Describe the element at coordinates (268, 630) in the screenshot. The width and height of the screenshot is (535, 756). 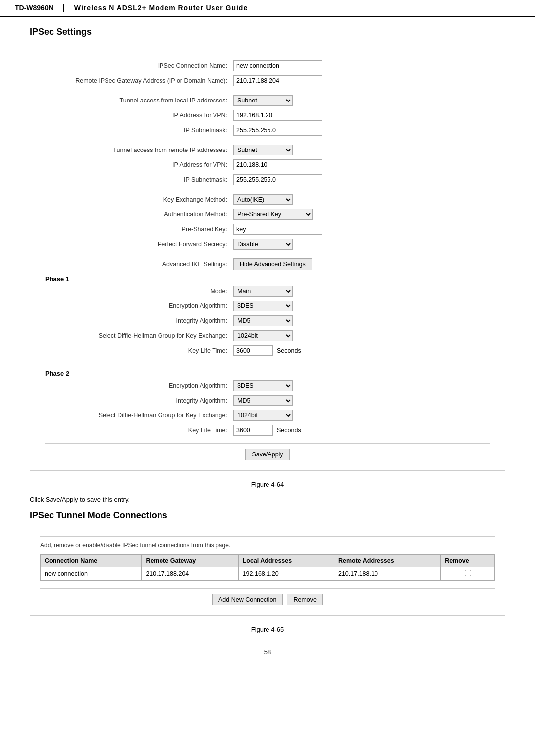
I see `figure-4-65: Figure 4-65` at that location.